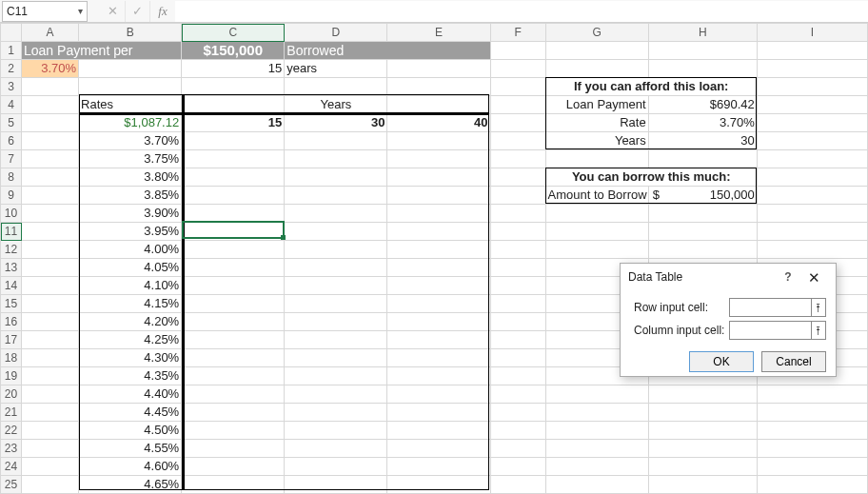 The width and height of the screenshot is (868, 494). What do you see at coordinates (812, 177) in the screenshot?
I see `cell-I8` at bounding box center [812, 177].